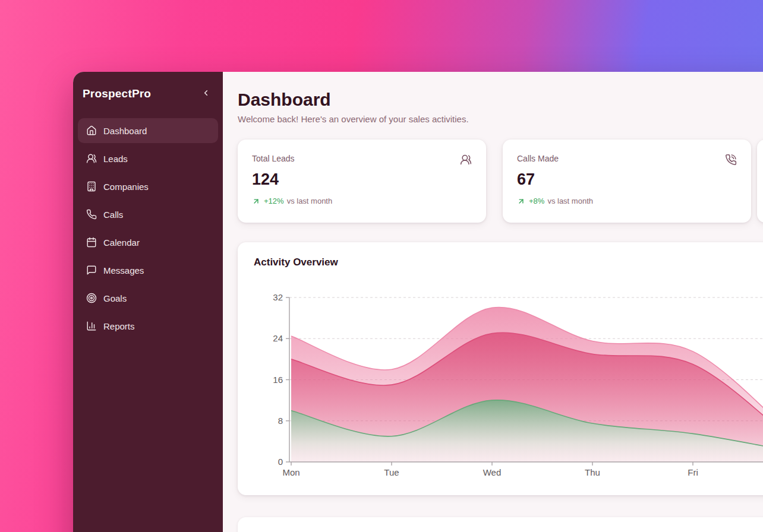 The image size is (763, 532). What do you see at coordinates (121, 242) in the screenshot?
I see `sidebar-item-label: Calendar` at bounding box center [121, 242].